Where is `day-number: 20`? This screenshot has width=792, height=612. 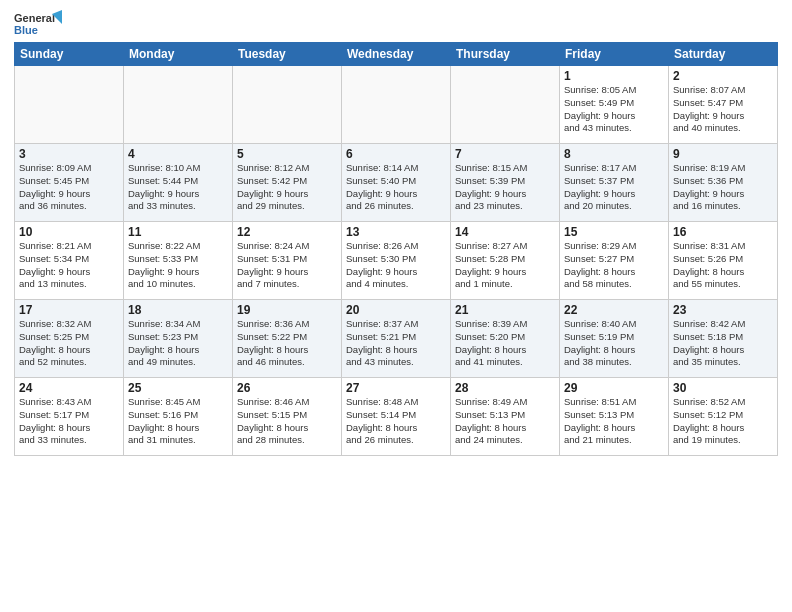 day-number: 20 is located at coordinates (396, 310).